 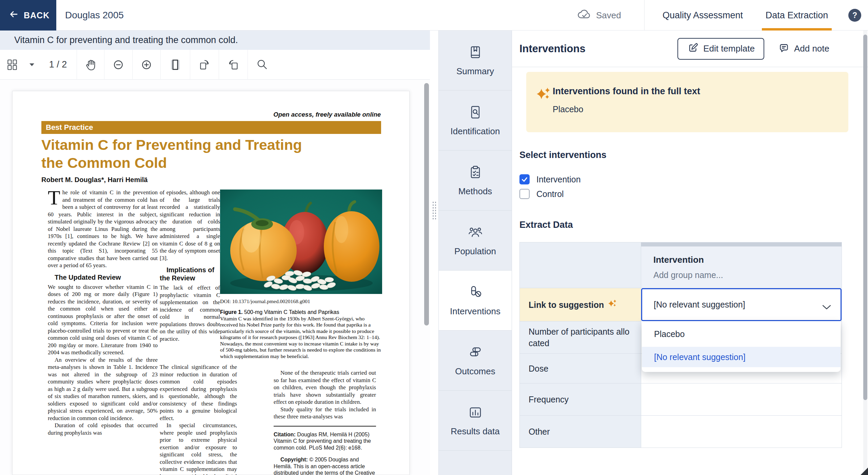 I want to click on book-bookmark-icon, so click(x=475, y=53).